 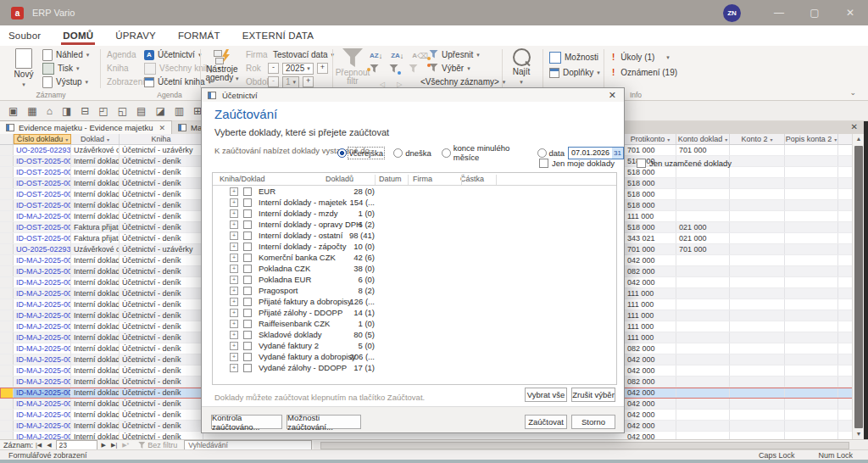 I want to click on header-cislo-dokladu: Číslo dokladu▾, so click(x=42, y=139).